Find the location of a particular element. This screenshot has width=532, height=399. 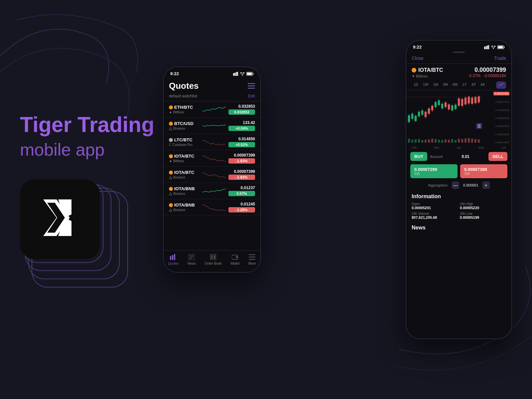

quote-row-eth-btc: ETH/BTC Bitfinex 0.032853 0.032853 is located at coordinates (212, 110).